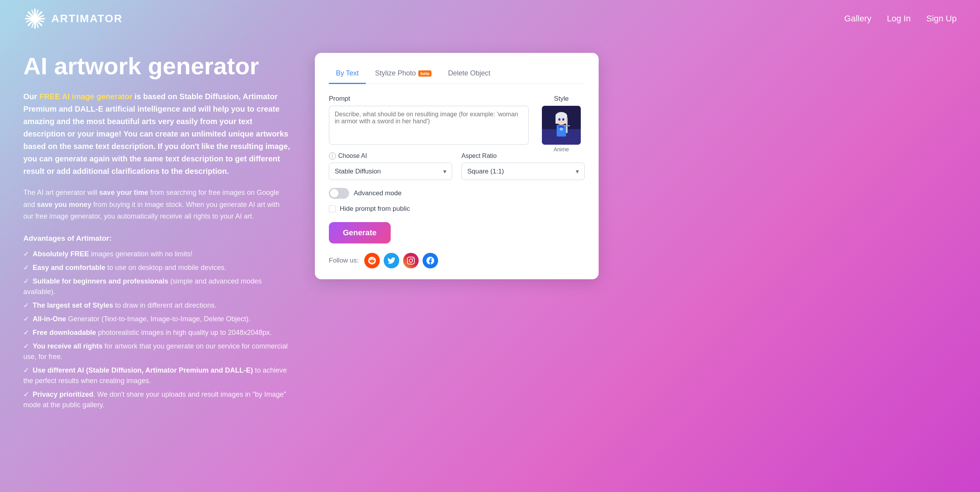  I want to click on tab-delete-object: Delete Object, so click(469, 75).